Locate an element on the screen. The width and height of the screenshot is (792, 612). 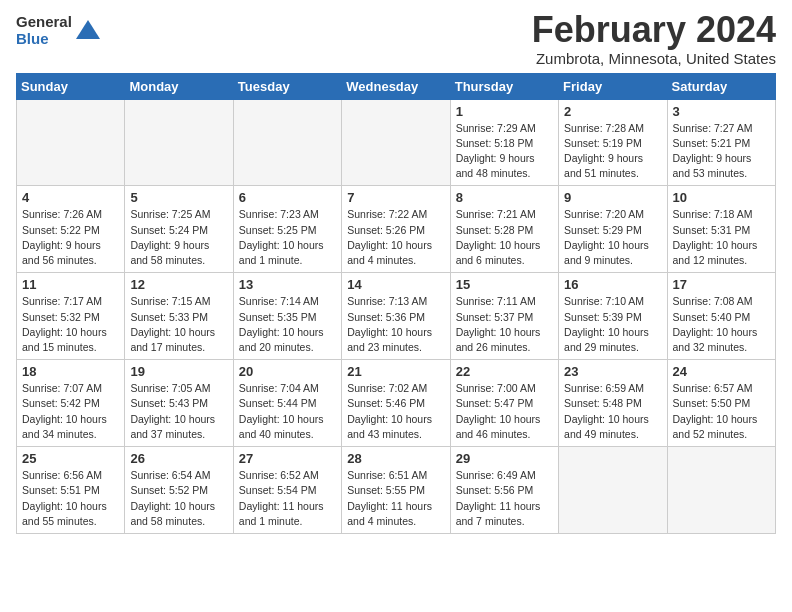
day-number: 27 is located at coordinates (288, 458).